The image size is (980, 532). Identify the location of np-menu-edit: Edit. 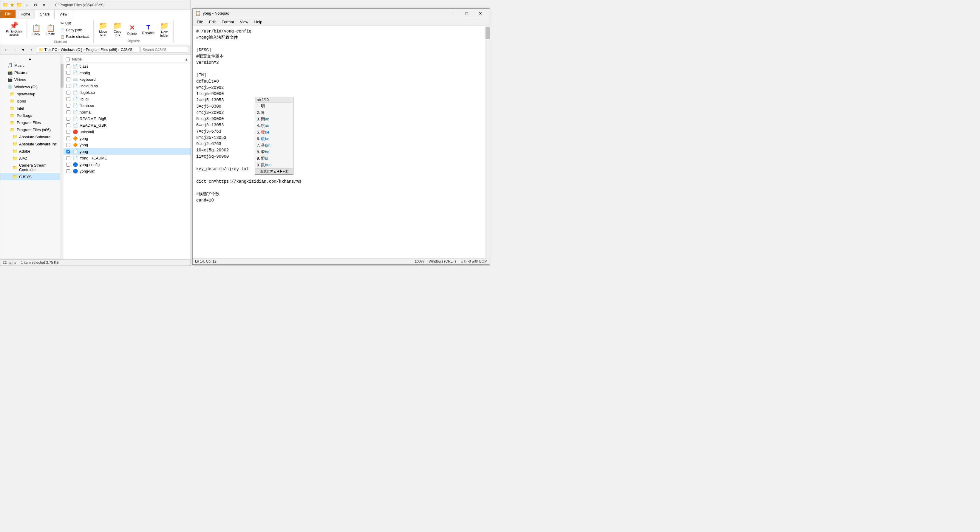
(212, 22).